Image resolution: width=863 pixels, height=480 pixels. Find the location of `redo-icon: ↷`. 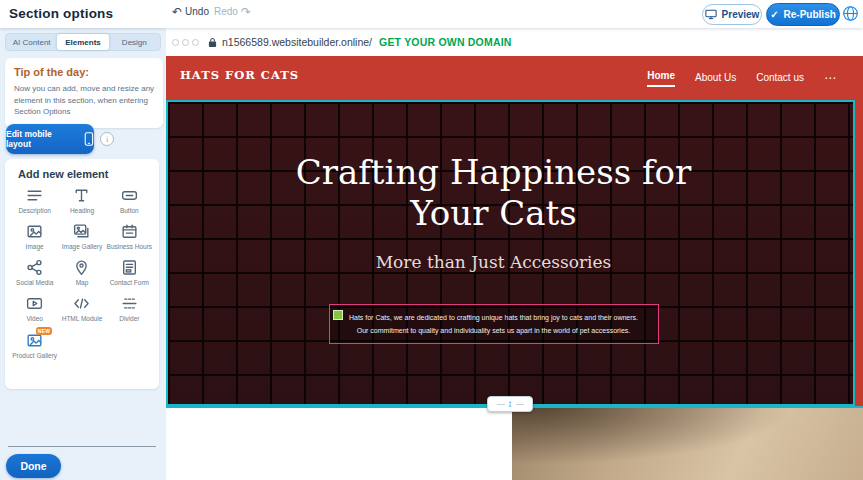

redo-icon: ↷ is located at coordinates (246, 12).